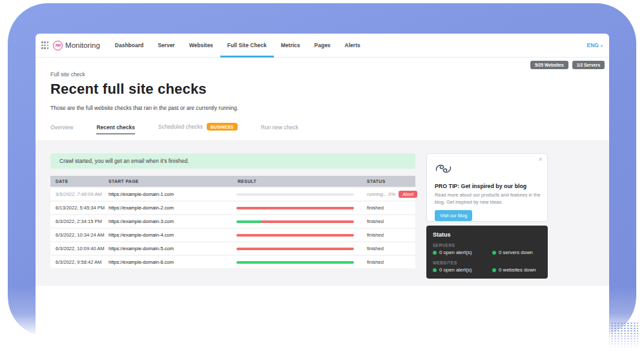 This screenshot has height=351, width=644. Describe the element at coordinates (453, 216) in the screenshot. I see `visit-blog-button: Visit our Blog` at that location.